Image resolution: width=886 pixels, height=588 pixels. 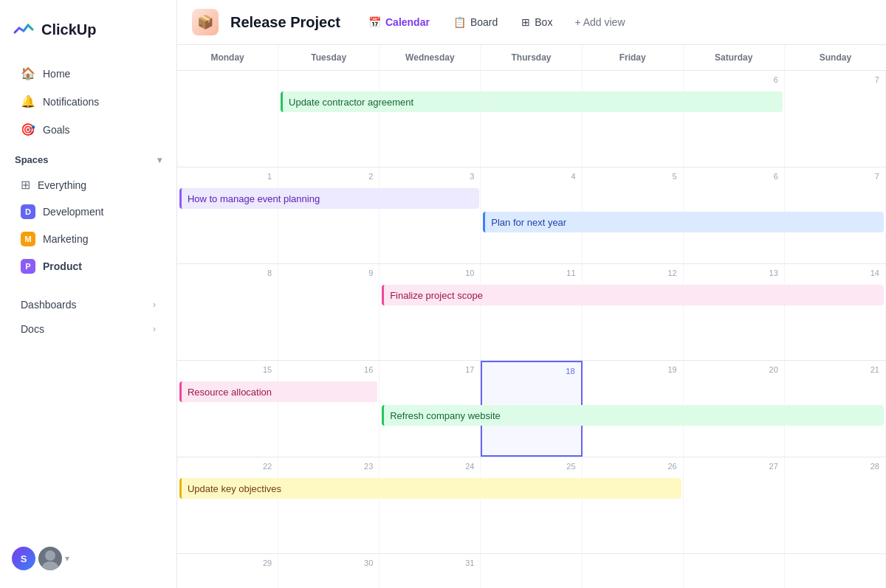 What do you see at coordinates (532, 22) in the screenshot?
I see `page-header: 📦 Release Project 📅 Calendar 📋 Board ⊞ B…` at bounding box center [532, 22].